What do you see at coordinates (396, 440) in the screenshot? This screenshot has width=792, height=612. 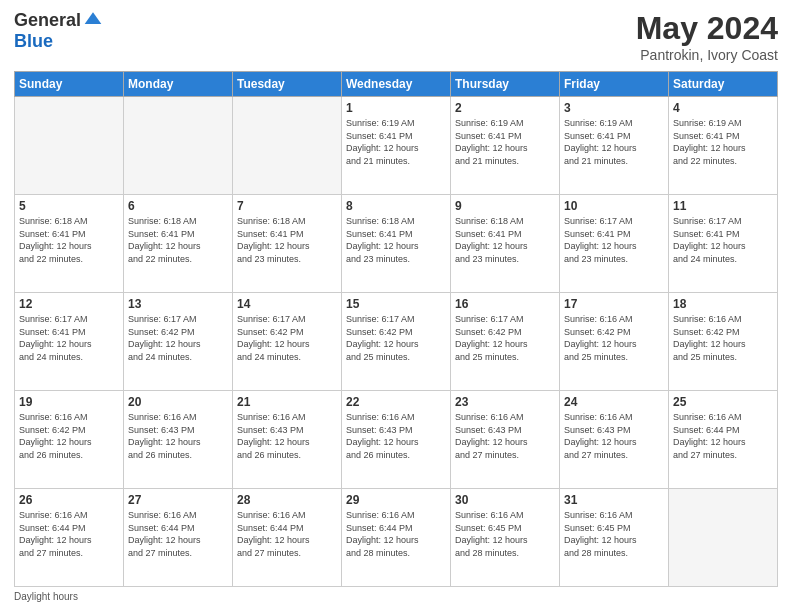 I see `calendar-day-22: 22Sunrise: 6:16 AM Sunset: 6:43 PM Dayli…` at bounding box center [396, 440].